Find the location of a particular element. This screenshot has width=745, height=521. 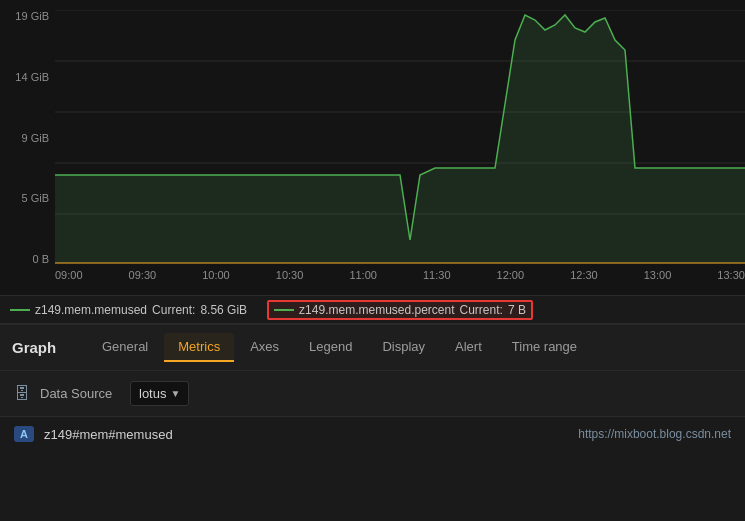

datasource-select: lotus ▼ is located at coordinates (160, 394).